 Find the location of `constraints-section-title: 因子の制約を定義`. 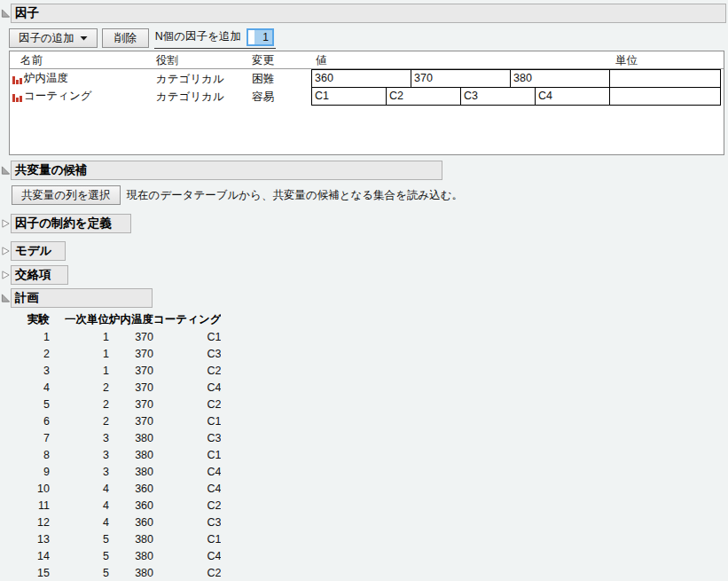

constraints-section-title: 因子の制約を定義 is located at coordinates (71, 224).